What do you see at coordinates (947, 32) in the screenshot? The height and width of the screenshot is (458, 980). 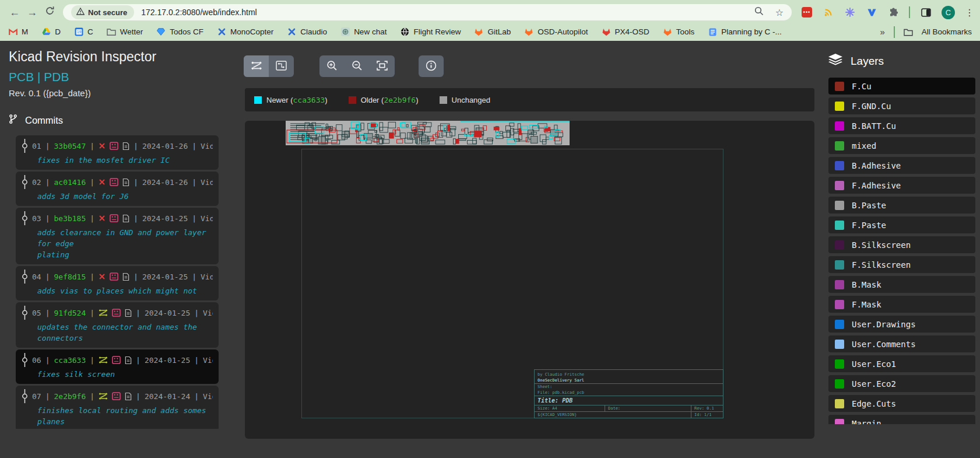 I see `all-bookmarks-label: All Bookmarks` at bounding box center [947, 32].